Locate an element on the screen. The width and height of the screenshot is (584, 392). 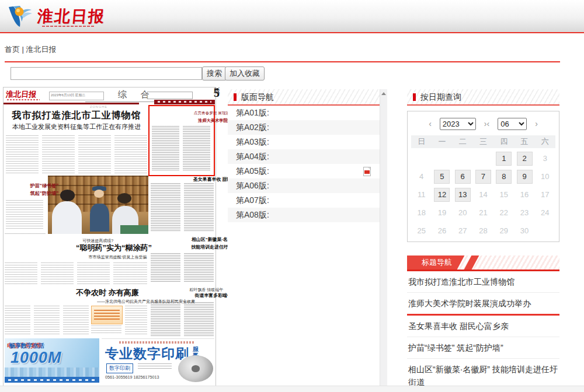
title-nav-item: 护苗“绿书签” 筑起“防护墙” is located at coordinates (484, 348).